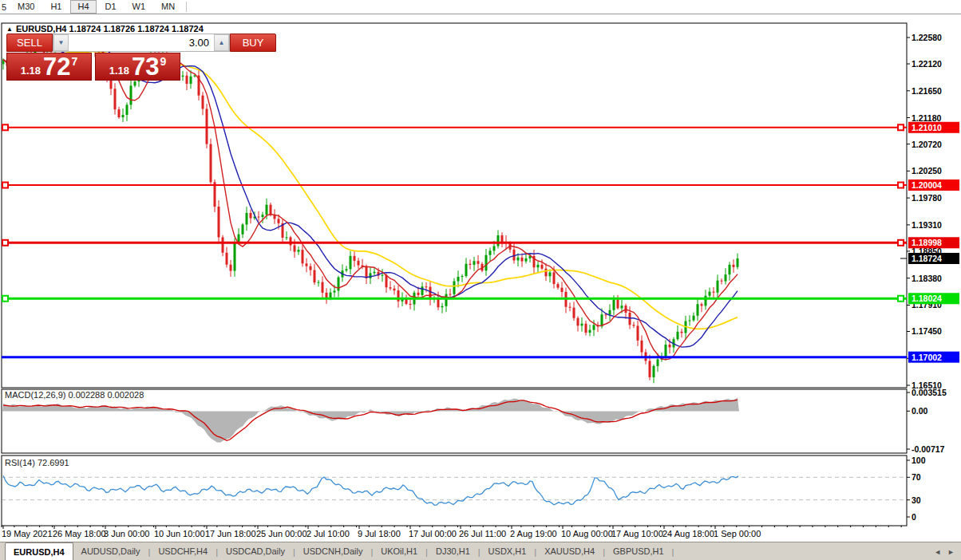 The width and height of the screenshot is (961, 560). What do you see at coordinates (75, 61) in the screenshot?
I see `sell-price-pip: 7` at bounding box center [75, 61].